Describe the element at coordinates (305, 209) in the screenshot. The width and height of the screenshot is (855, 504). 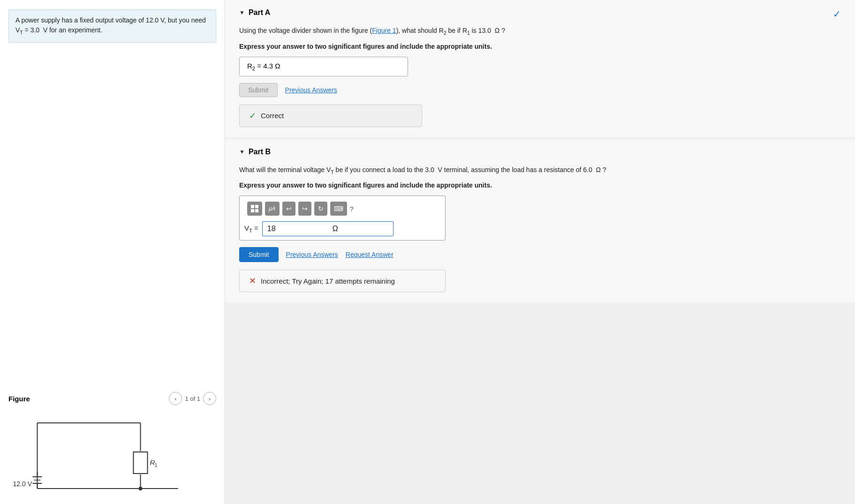
I see `redo-button: ↪` at that location.